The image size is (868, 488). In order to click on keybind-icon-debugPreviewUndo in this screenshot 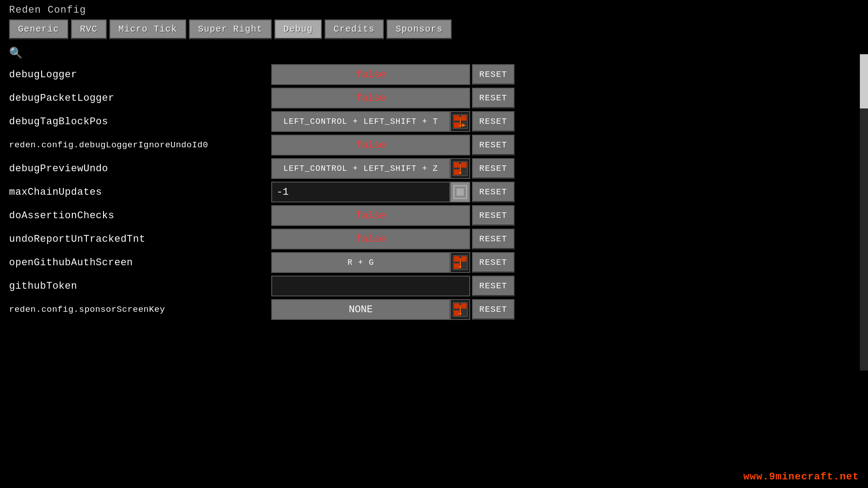, I will do `click(460, 169)`.